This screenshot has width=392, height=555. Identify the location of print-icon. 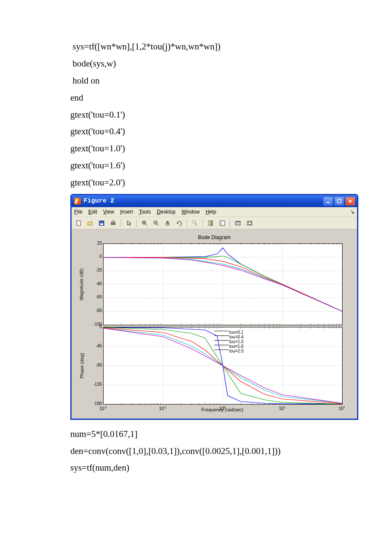
(113, 223).